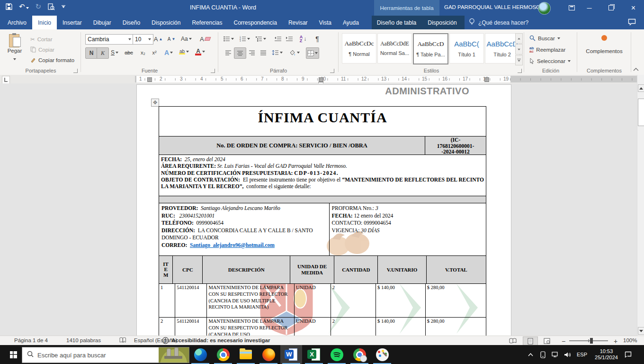  Describe the element at coordinates (519, 60) in the screenshot. I see `styles-gallery-more` at that location.